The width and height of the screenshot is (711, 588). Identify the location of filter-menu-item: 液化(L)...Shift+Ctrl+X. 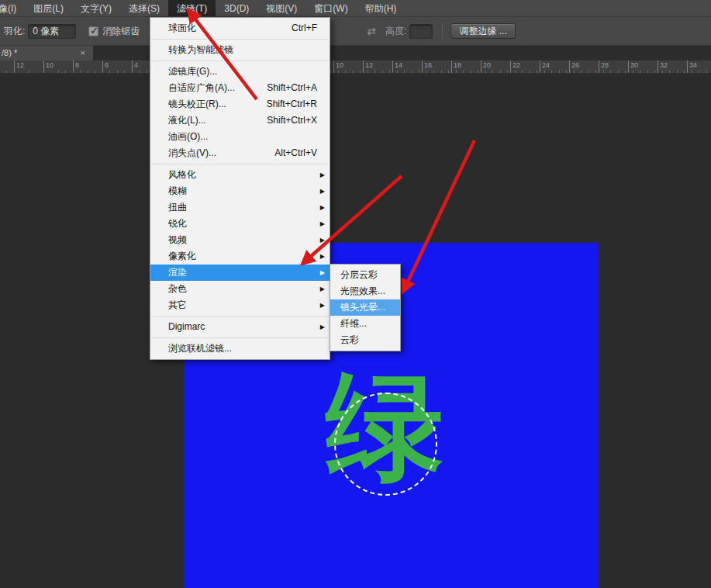
(240, 121).